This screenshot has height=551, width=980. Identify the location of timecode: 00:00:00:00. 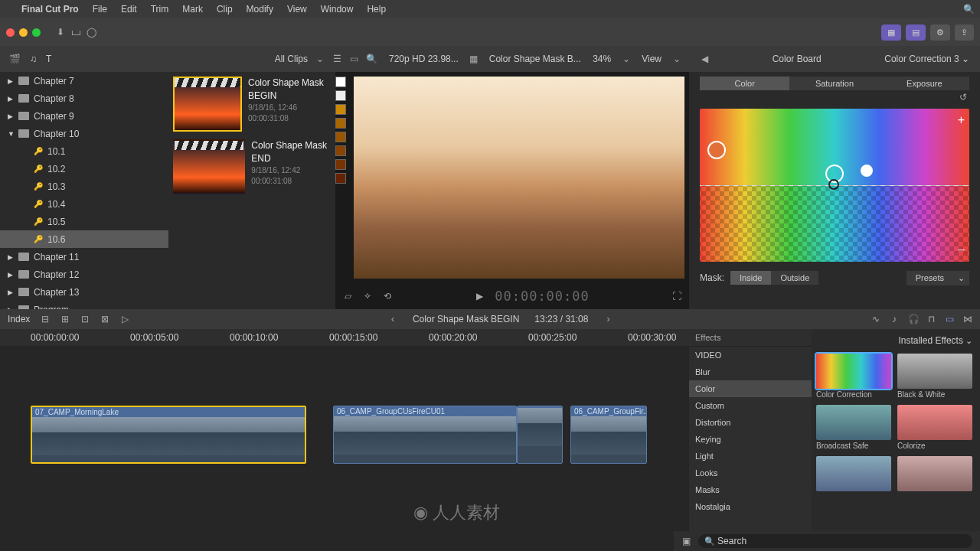
(542, 296).